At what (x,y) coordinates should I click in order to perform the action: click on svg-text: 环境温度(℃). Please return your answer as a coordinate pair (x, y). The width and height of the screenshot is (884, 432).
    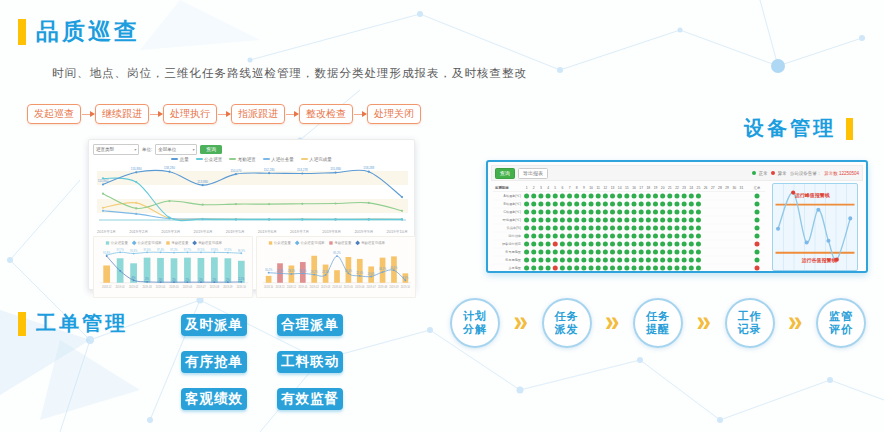
    Looking at the image, I should click on (512, 220).